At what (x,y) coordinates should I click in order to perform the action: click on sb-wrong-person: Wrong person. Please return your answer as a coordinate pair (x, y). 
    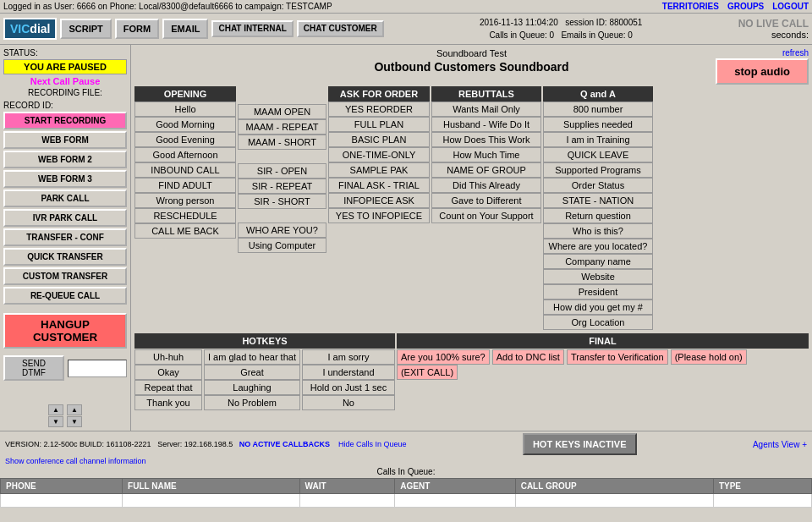
    Looking at the image, I should click on (185, 201).